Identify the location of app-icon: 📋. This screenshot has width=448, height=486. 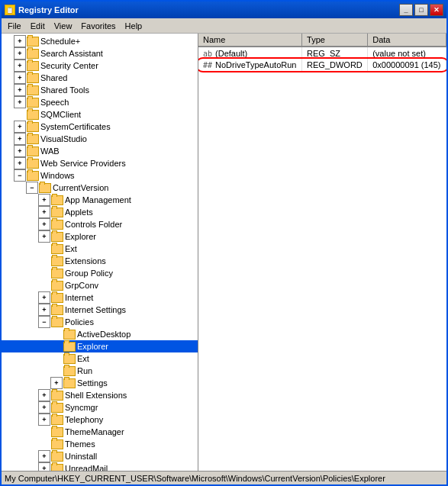
(10, 10).